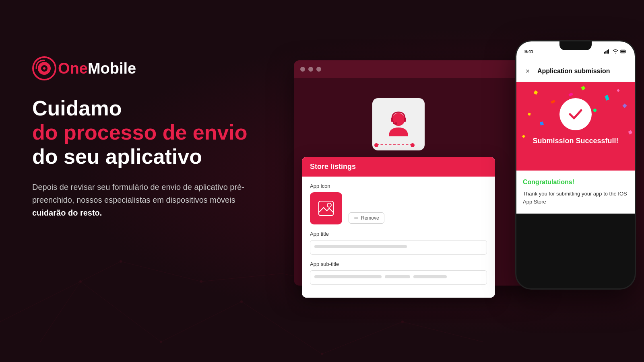  Describe the element at coordinates (370, 218) in the screenshot. I see `remove-button-label: Remove` at that location.